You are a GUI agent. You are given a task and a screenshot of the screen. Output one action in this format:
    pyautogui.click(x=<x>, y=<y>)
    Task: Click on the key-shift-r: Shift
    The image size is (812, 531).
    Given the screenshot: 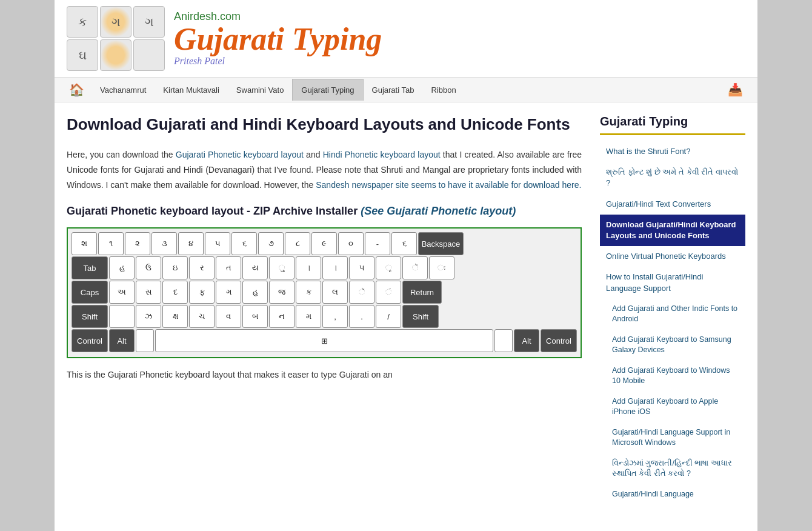 What is the action you would take?
    pyautogui.click(x=421, y=316)
    